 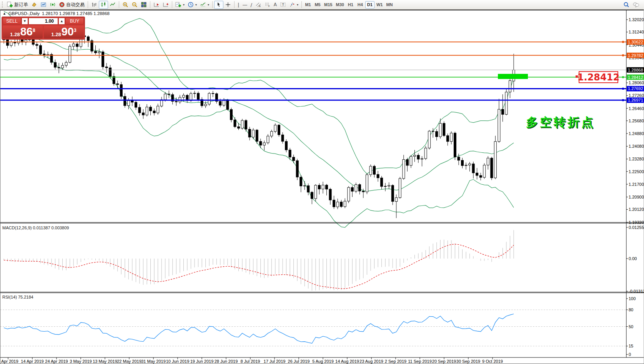 I want to click on timeframe-D1: D1, so click(x=370, y=5).